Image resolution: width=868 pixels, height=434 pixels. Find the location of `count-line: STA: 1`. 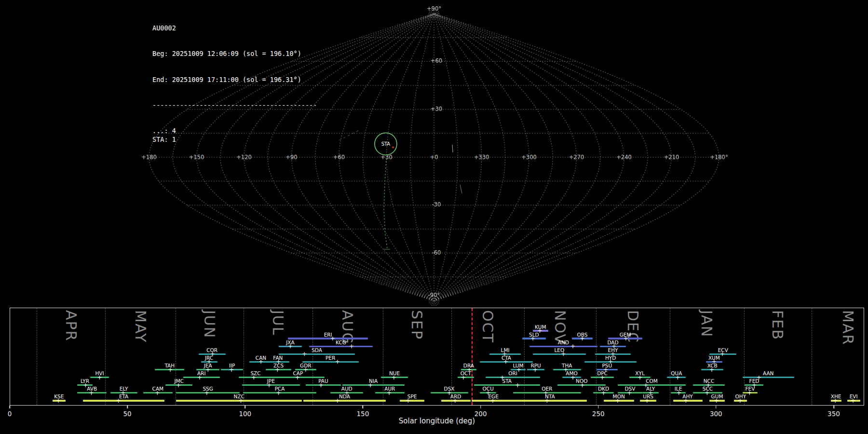

count-line: STA: 1 is located at coordinates (234, 140).